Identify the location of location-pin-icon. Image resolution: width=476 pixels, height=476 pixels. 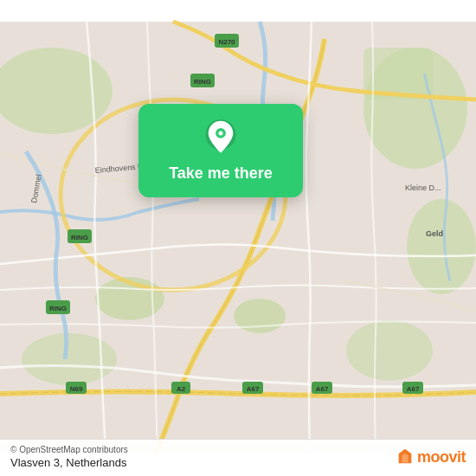
(221, 138).